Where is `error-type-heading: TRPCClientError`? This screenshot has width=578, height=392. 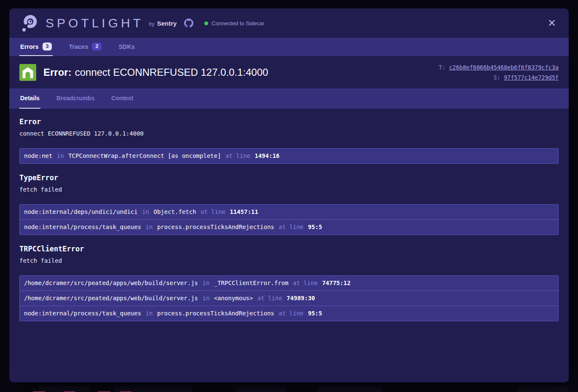
error-type-heading: TRPCClientError is located at coordinates (289, 249).